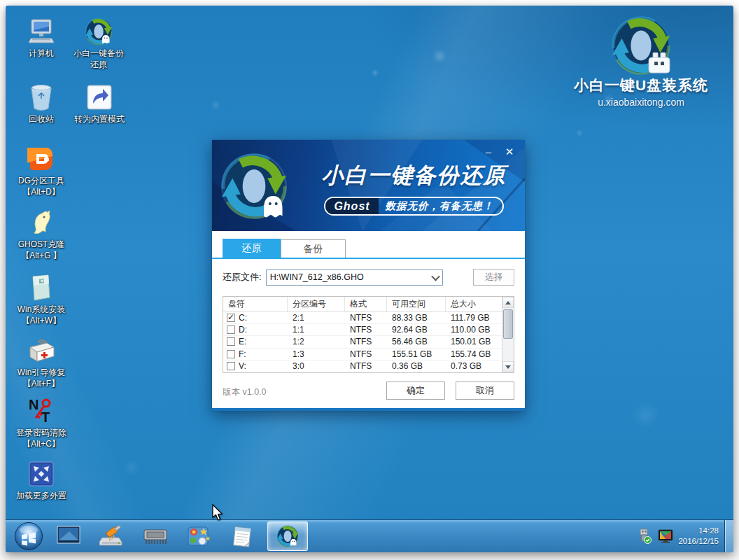 Image resolution: width=739 pixels, height=560 pixels. I want to click on partition-id: 1:1, so click(316, 330).